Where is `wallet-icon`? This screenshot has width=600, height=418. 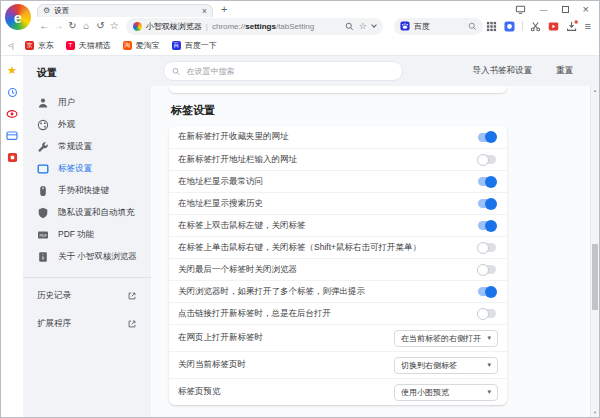 wallet-icon is located at coordinates (12, 136).